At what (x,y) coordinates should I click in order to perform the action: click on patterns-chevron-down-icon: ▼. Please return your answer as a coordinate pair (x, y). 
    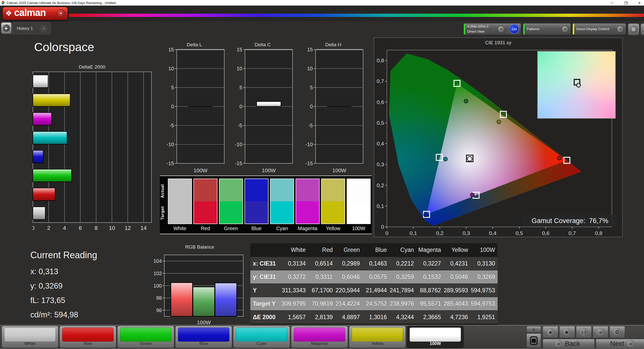
    Looking at the image, I should click on (565, 29).